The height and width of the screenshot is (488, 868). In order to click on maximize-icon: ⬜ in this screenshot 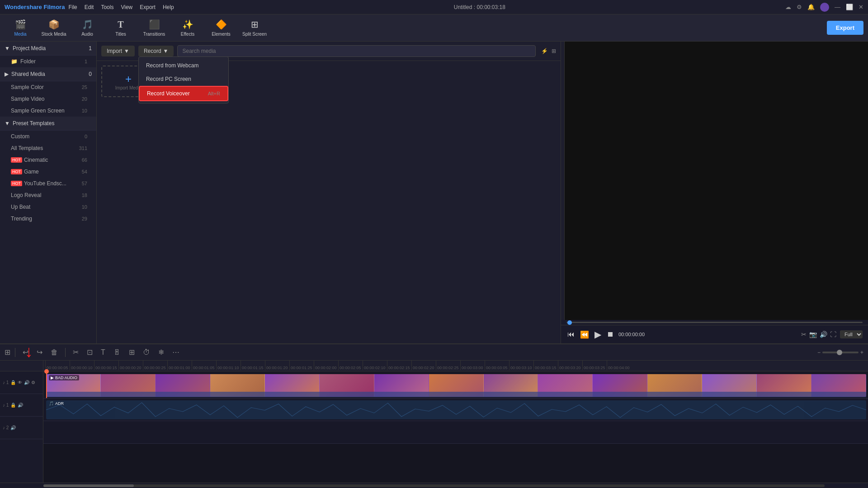, I will do `click(849, 7)`.